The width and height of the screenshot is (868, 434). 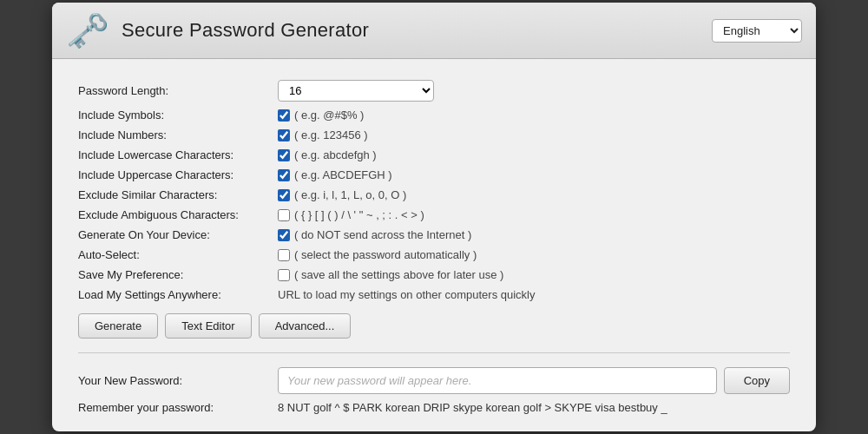 What do you see at coordinates (178, 234) in the screenshot?
I see `generate-on-device-label: Generate On Your Device:` at bounding box center [178, 234].